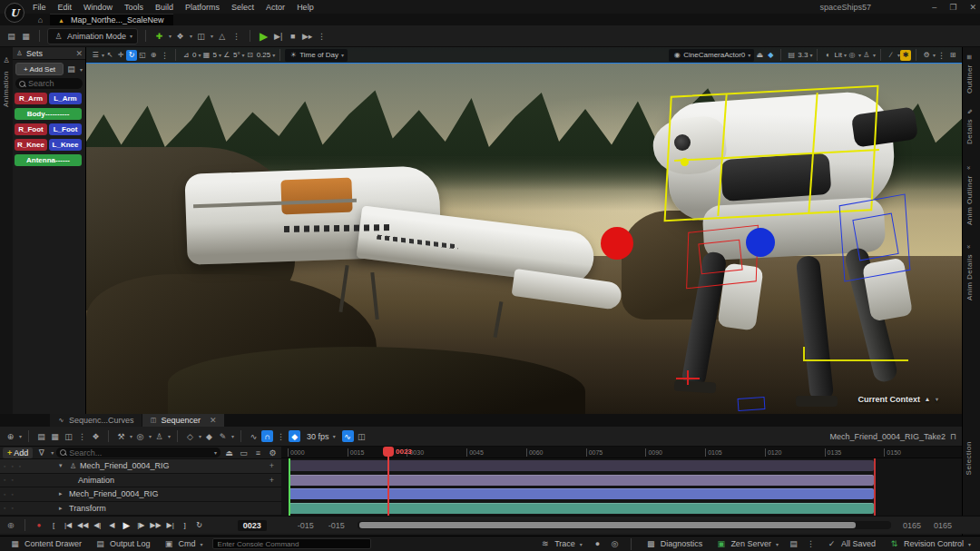 This screenshot has width=980, height=551. I want to click on level-tab: ▲ Map_Northe..._ScaleNew, so click(112, 20).